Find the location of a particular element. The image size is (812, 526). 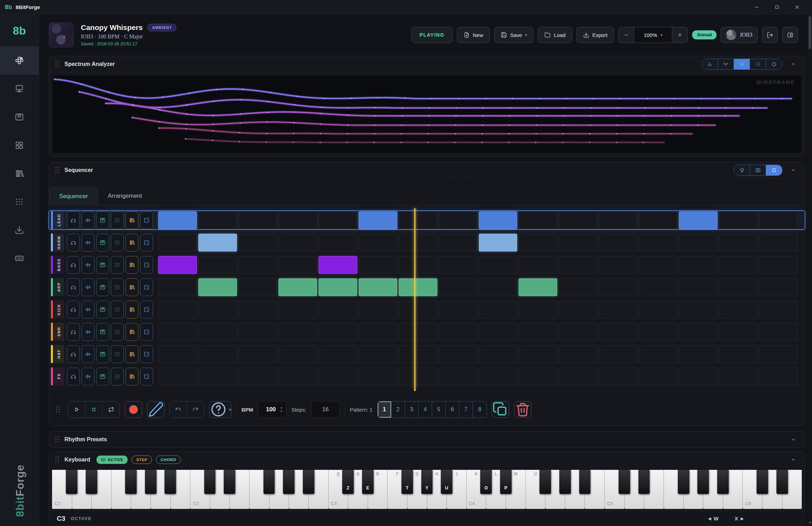

black-key-17: T is located at coordinates (407, 482).